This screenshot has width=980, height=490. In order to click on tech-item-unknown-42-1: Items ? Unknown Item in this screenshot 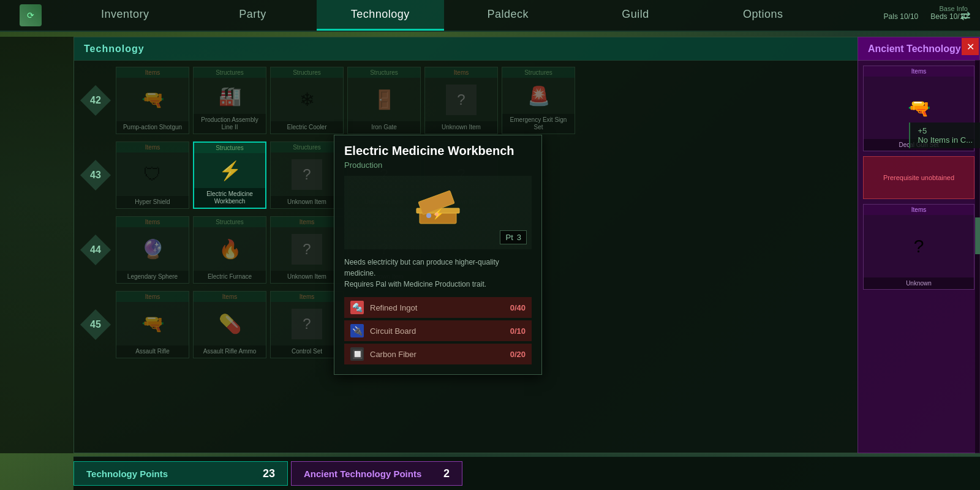, I will do `click(461, 100)`.